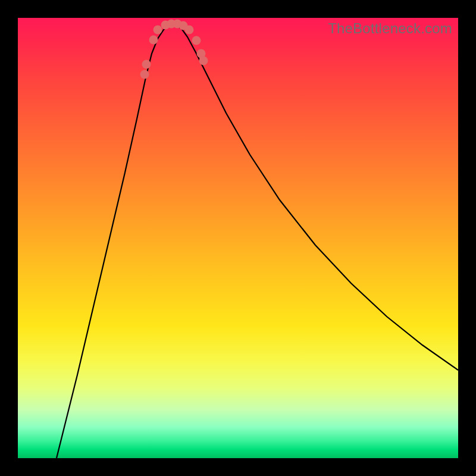  I want to click on watermark-text: TheBottleneck.com, so click(390, 29).